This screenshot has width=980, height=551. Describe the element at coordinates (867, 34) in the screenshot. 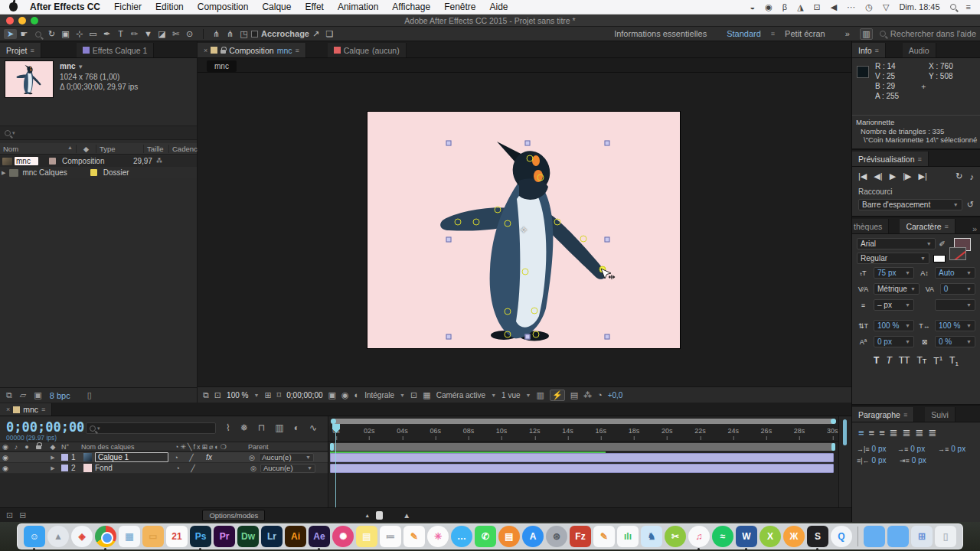

I see `workspace-bar-icon: ▥` at that location.